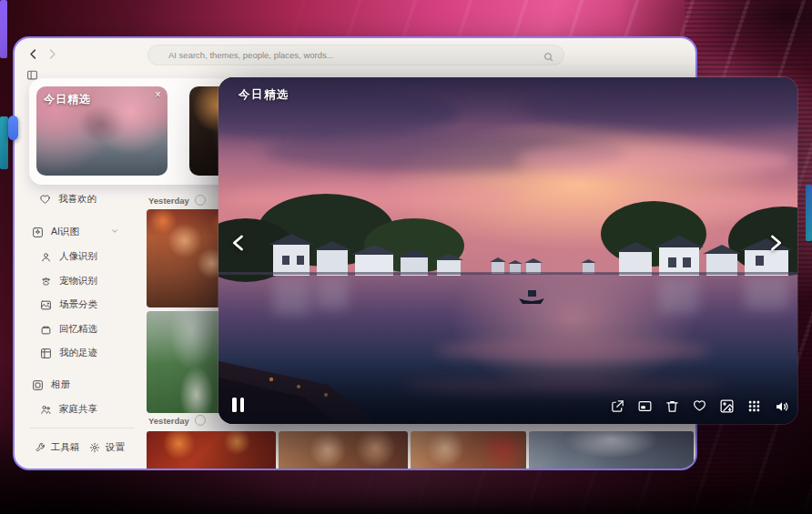 The image size is (812, 514). Describe the element at coordinates (343, 451) in the screenshot. I see `photo-thumbnail-family-gathering` at that location.